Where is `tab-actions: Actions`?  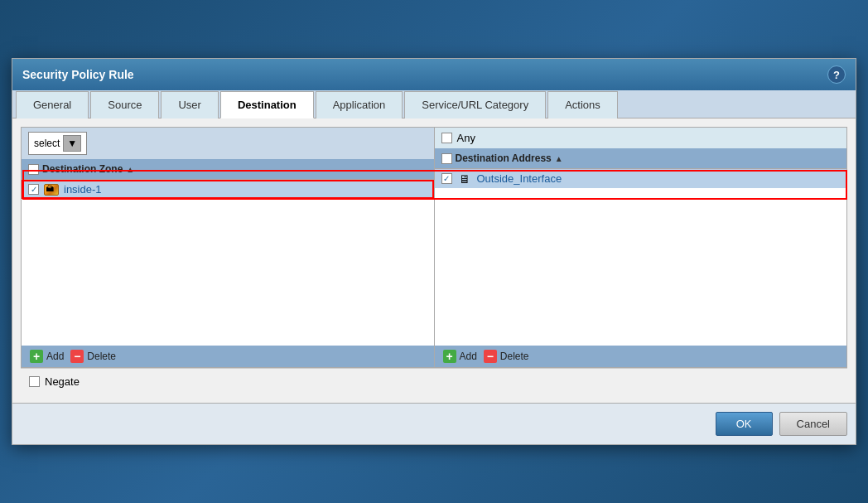
tab-actions: Actions is located at coordinates (583, 104).